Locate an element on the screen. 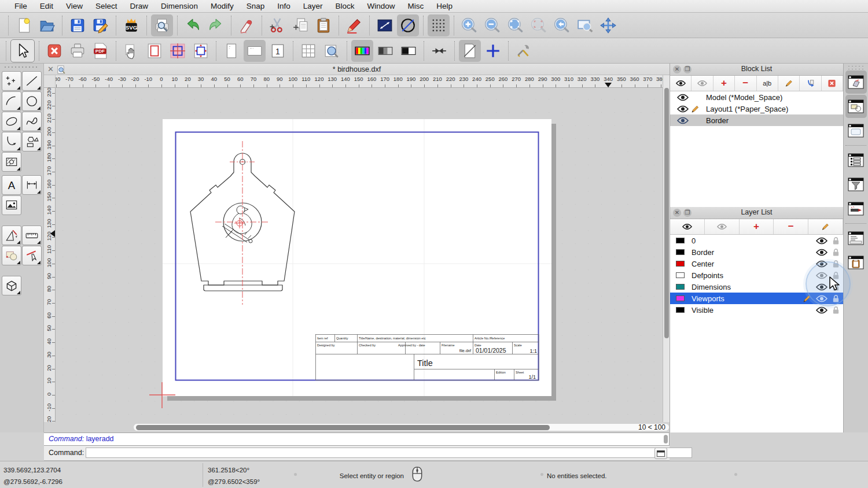 The image size is (868, 488). block-row-model: Model (*Model_Space) is located at coordinates (757, 97).